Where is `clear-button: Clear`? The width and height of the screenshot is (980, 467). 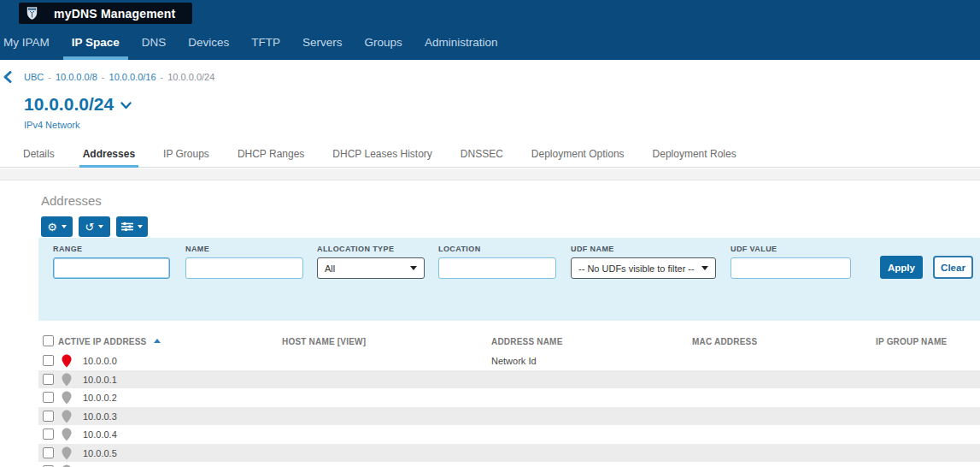 clear-button: Clear is located at coordinates (954, 267).